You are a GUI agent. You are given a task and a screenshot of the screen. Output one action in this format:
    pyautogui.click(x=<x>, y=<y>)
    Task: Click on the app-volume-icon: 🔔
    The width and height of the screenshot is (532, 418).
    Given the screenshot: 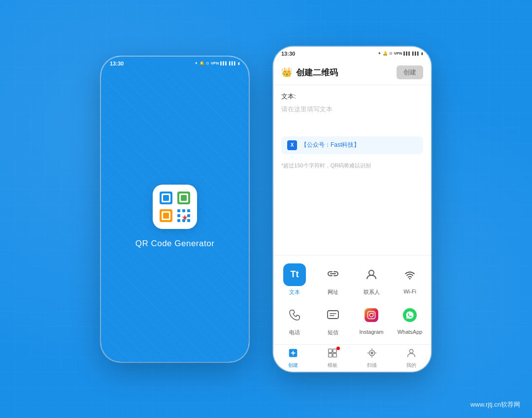 What is the action you would take?
    pyautogui.click(x=385, y=53)
    